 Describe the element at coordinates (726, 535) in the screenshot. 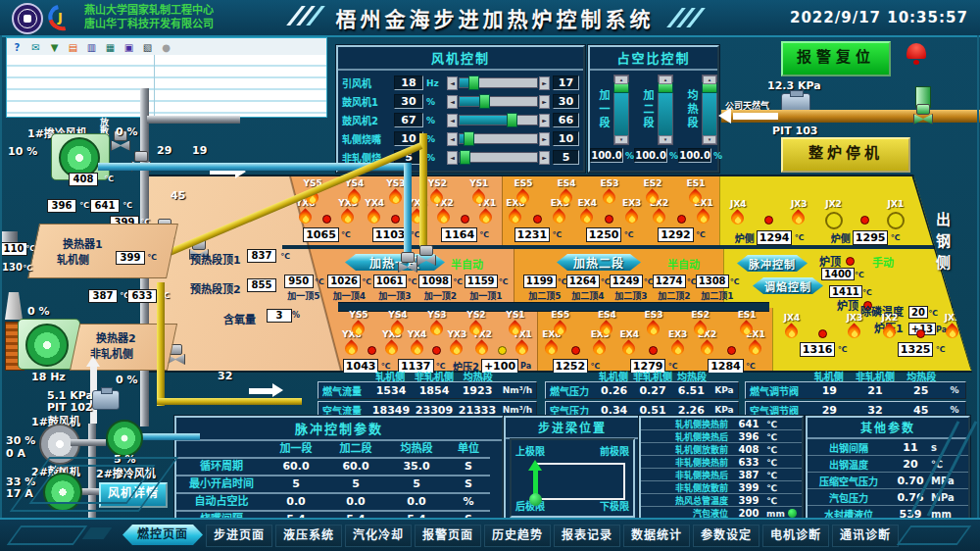

I see `tab-参数设定: 参数设定` at that location.